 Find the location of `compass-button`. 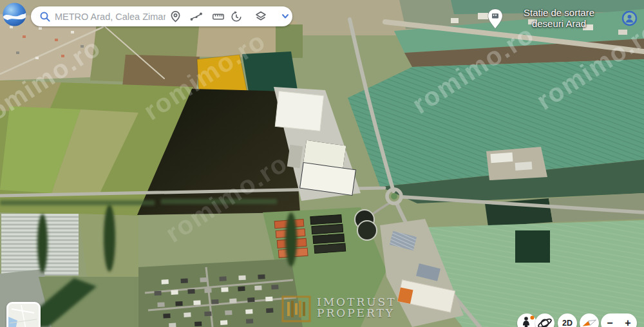

compass-button is located at coordinates (589, 321).